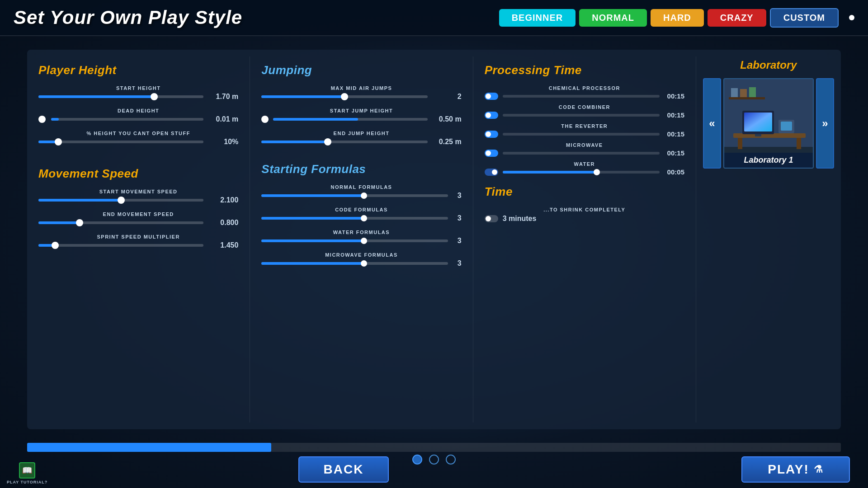 The width and height of the screenshot is (868, 488). Describe the element at coordinates (520, 219) in the screenshot. I see `time-value: 3 minutes` at that location.